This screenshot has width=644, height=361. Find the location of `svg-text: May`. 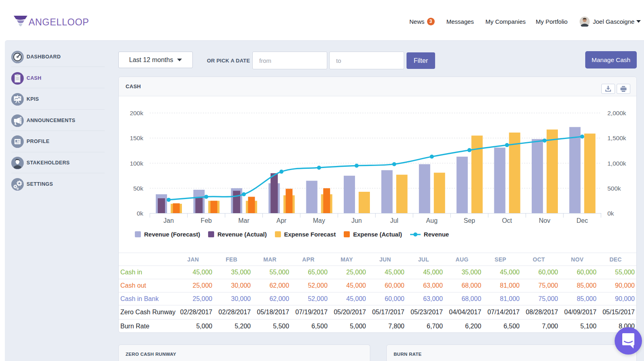

svg-text: May is located at coordinates (319, 221).